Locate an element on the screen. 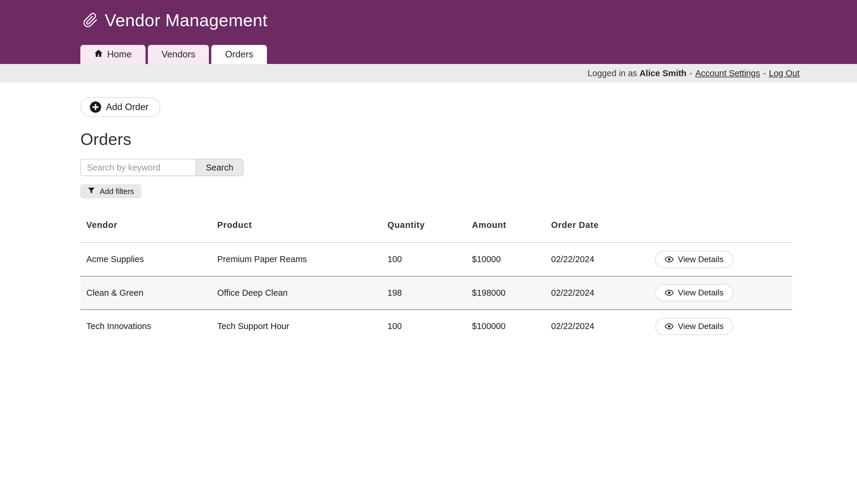 The width and height of the screenshot is (857, 504). add-filters-label: Add filters is located at coordinates (117, 191).